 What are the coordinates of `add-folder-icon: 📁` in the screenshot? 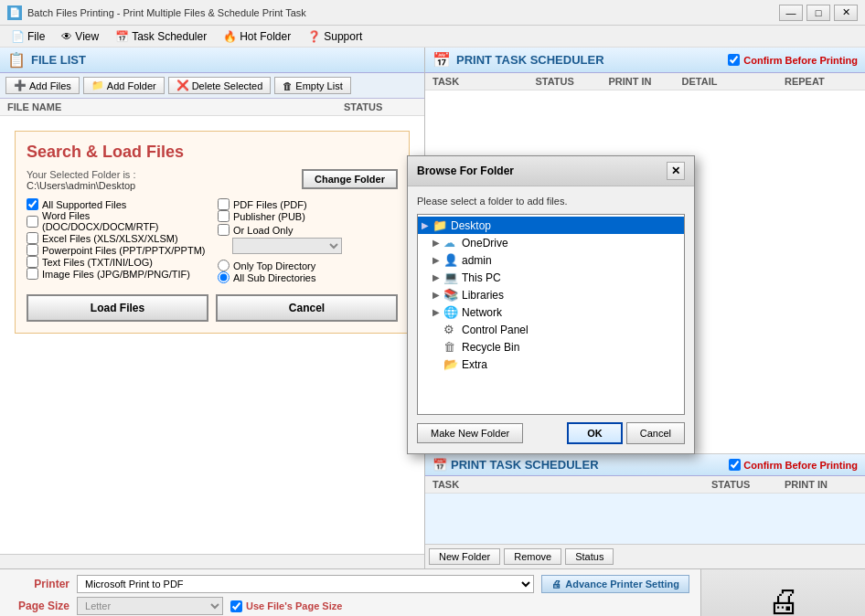 It's located at (98, 86).